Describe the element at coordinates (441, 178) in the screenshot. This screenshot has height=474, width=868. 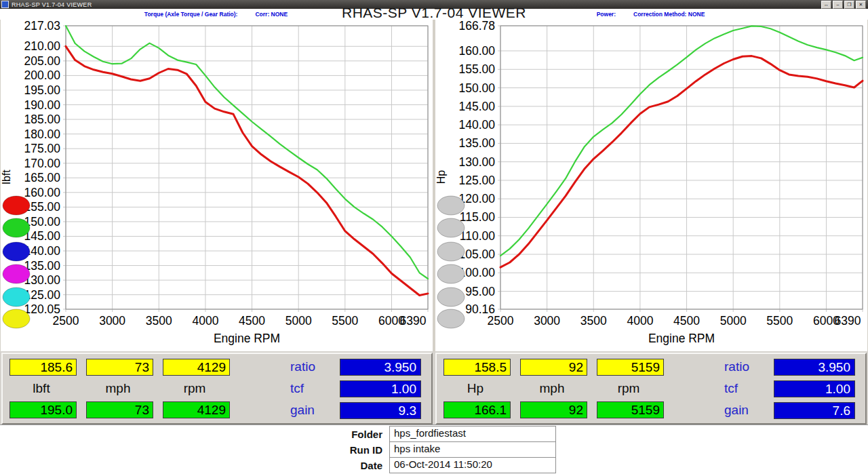
I see `y-axis-title: Hp` at that location.